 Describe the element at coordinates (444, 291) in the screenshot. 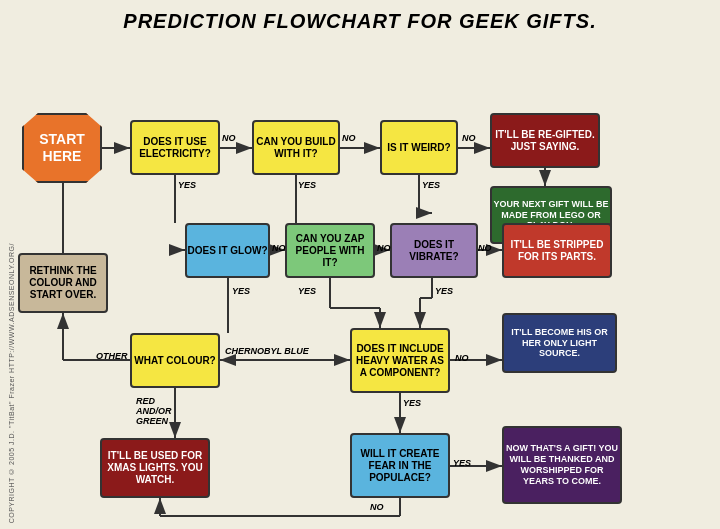

I see `label-yes-vibrate: YES` at that location.